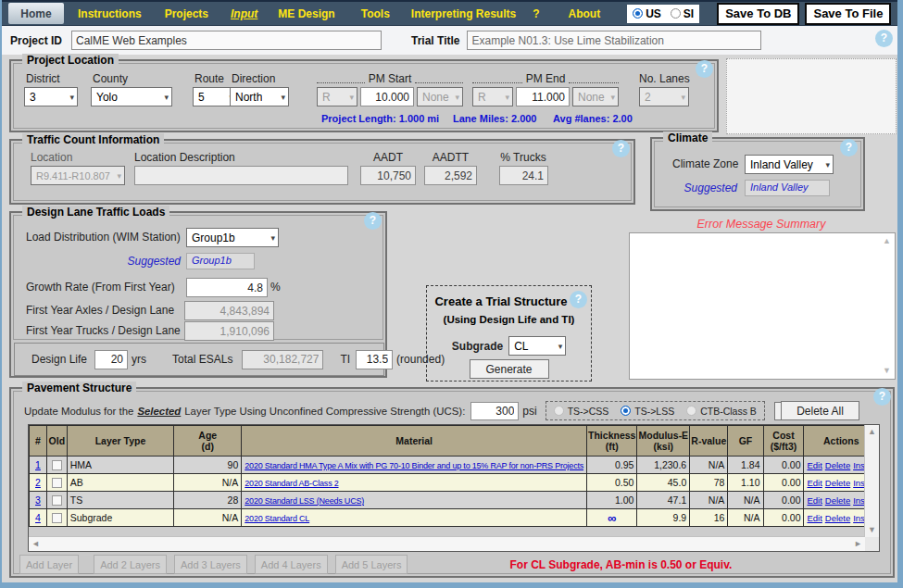 Image resolution: width=903 pixels, height=588 pixels. I want to click on error-summary-box: ▲ ▼, so click(762, 306).